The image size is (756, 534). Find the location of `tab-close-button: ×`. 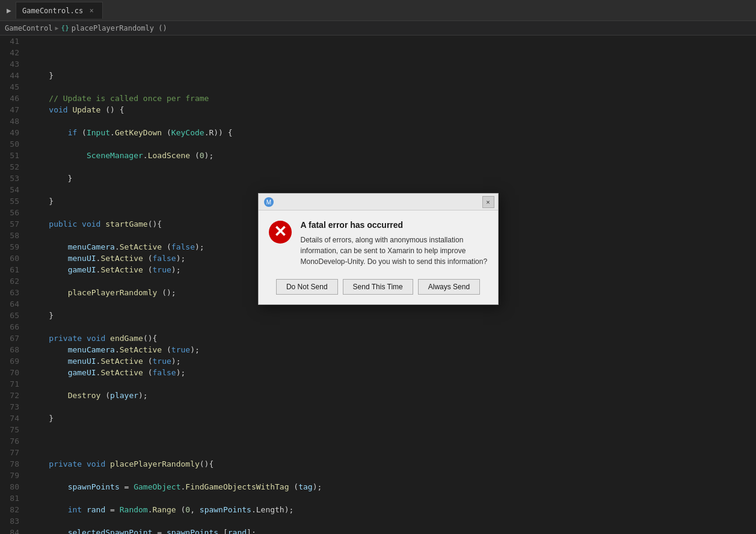

tab-close-button: × is located at coordinates (91, 11).